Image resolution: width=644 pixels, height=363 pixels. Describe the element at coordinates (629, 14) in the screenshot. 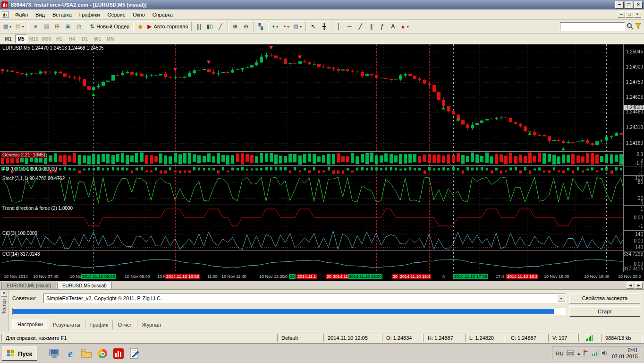

I see `mdi-restore-button: □` at that location.